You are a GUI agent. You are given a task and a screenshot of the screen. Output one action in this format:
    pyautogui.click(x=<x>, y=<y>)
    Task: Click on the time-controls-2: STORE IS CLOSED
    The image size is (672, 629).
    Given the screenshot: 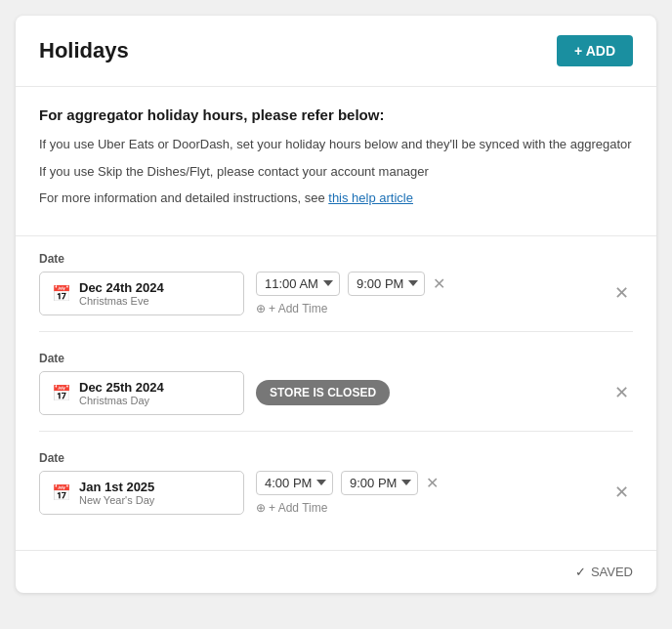 What is the action you would take?
    pyautogui.click(x=428, y=393)
    